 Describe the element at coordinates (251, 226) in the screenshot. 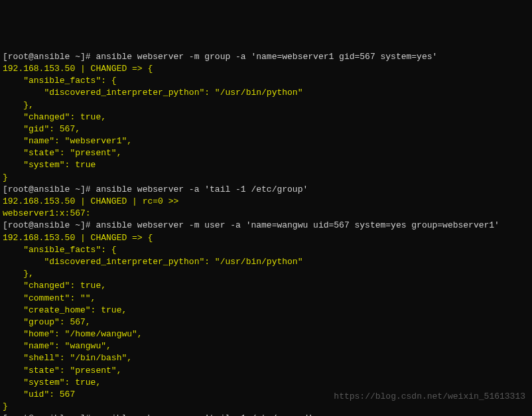

I see `command-line-3: [root@ansible ~]# ansible webserver -m u…` at that location.